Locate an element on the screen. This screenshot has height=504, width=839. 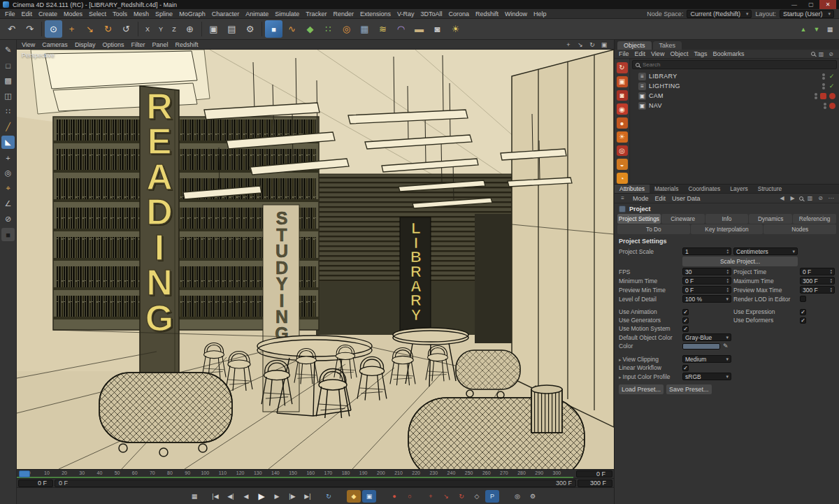
menu-extensions: Extensions is located at coordinates (375, 14).